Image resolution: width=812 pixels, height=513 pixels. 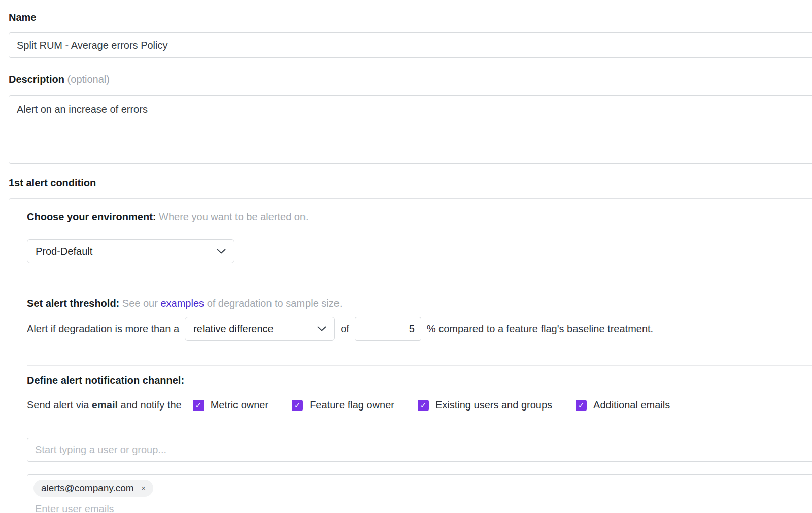 I want to click on optional-hint: (optional), so click(x=88, y=79).